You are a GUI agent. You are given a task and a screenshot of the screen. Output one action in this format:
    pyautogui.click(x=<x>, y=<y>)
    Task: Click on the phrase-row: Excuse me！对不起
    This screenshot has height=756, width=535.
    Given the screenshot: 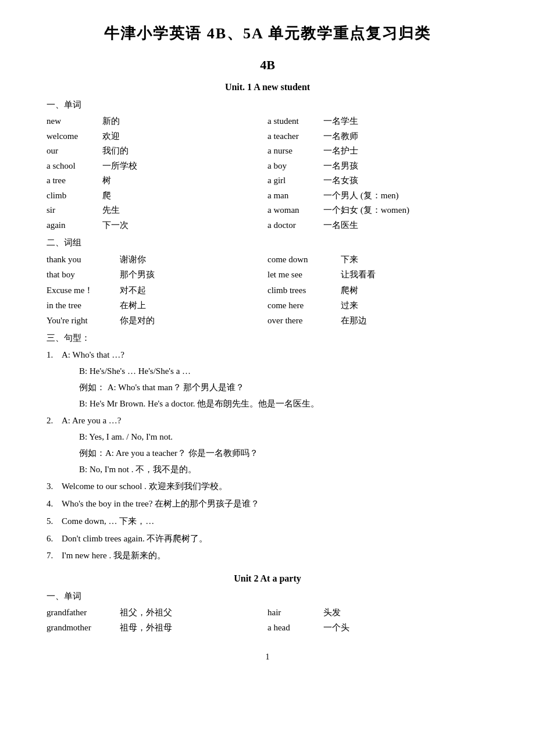 What is the action you would take?
    pyautogui.click(x=157, y=290)
    